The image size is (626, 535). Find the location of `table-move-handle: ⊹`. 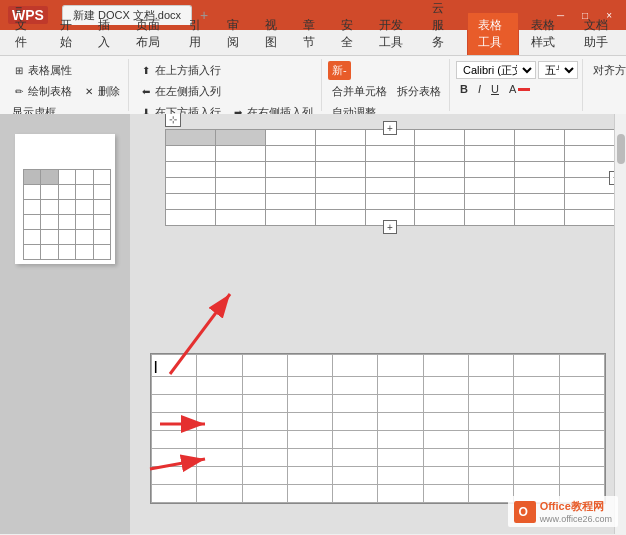

table-move-handle: ⊹ is located at coordinates (173, 120).